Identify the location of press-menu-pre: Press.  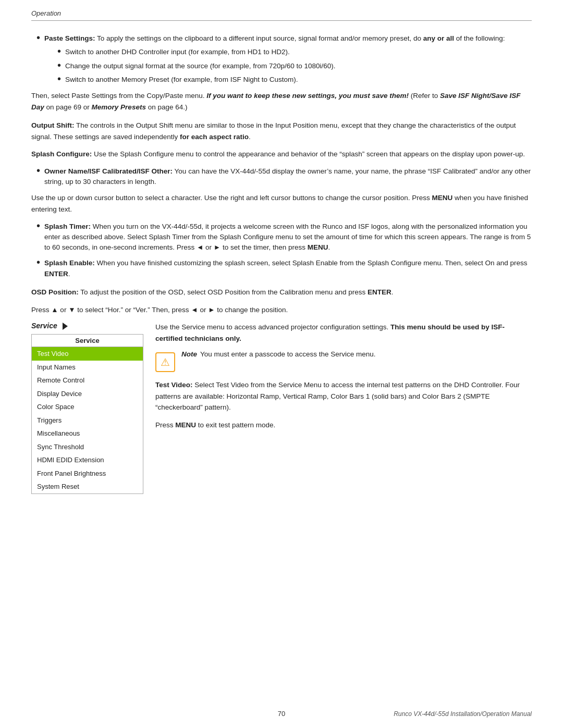
(165, 425).